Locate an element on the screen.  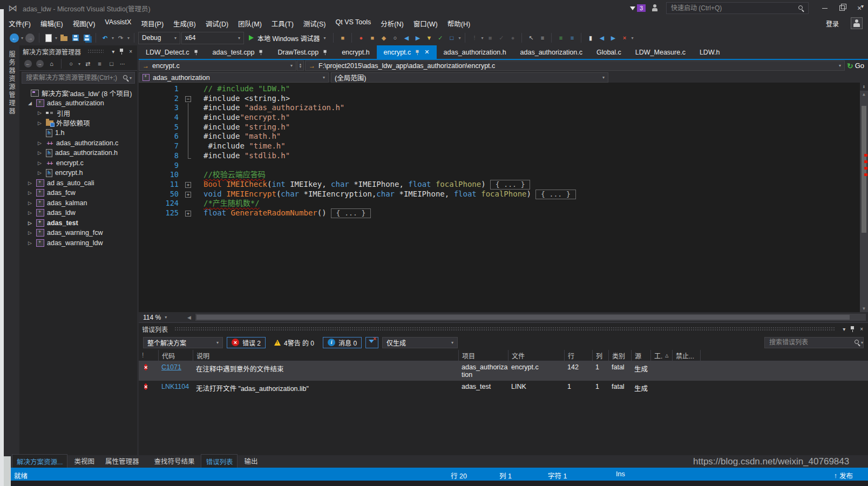
vassistx-icon: ● is located at coordinates (361, 38).